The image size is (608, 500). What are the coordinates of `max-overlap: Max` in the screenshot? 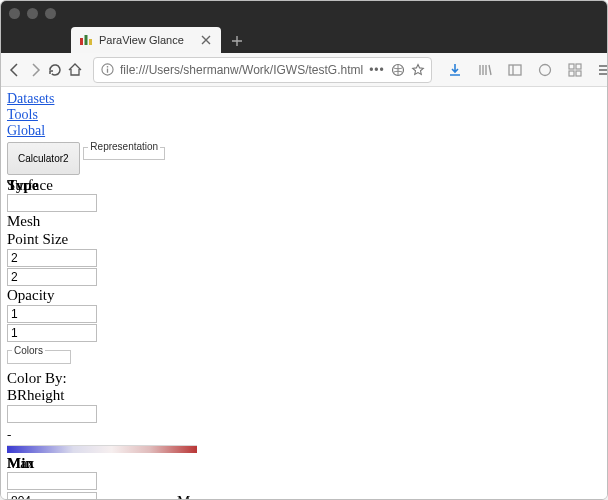 It's located at (21, 464).